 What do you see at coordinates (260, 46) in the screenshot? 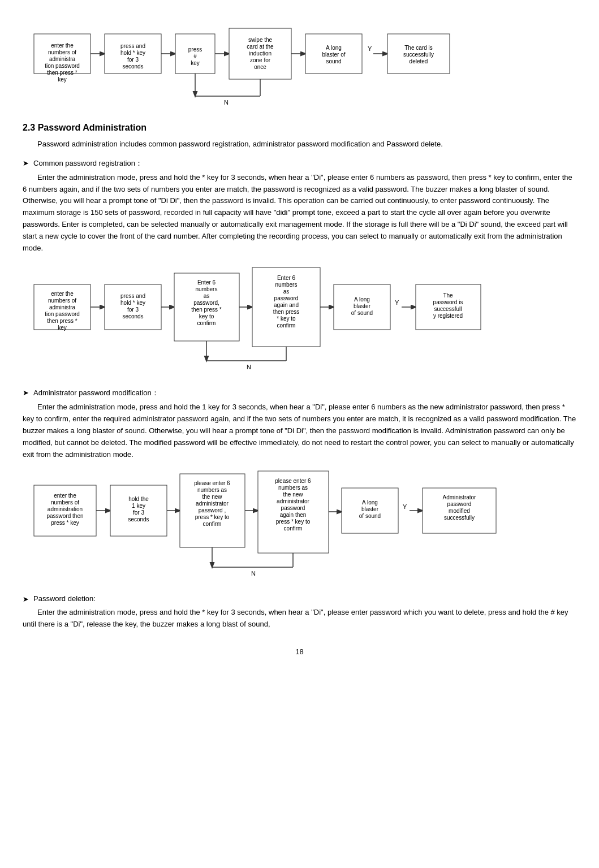
I see `svg-text: card at the` at bounding box center [260, 46].